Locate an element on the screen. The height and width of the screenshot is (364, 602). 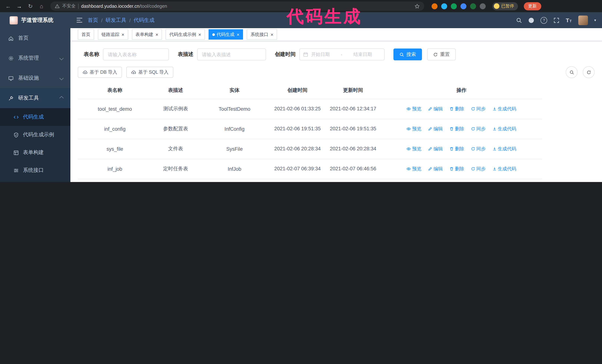
forward-icon: → is located at coordinates (19, 6).